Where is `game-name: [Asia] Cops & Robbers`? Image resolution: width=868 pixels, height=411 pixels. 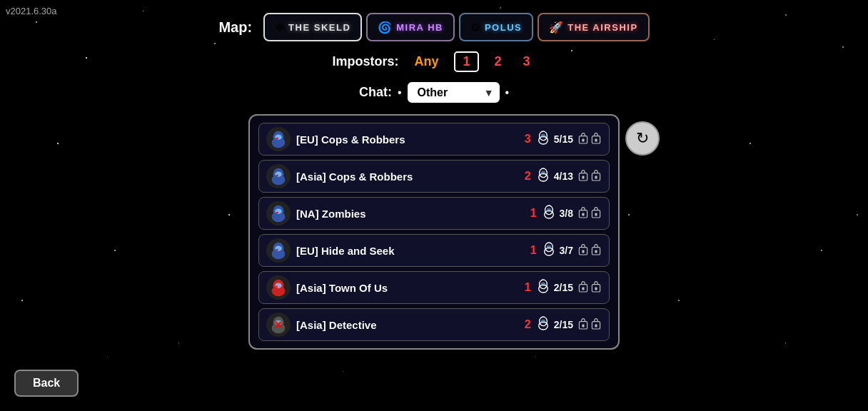 game-name: [Asia] Cops & Robbers is located at coordinates (406, 177).